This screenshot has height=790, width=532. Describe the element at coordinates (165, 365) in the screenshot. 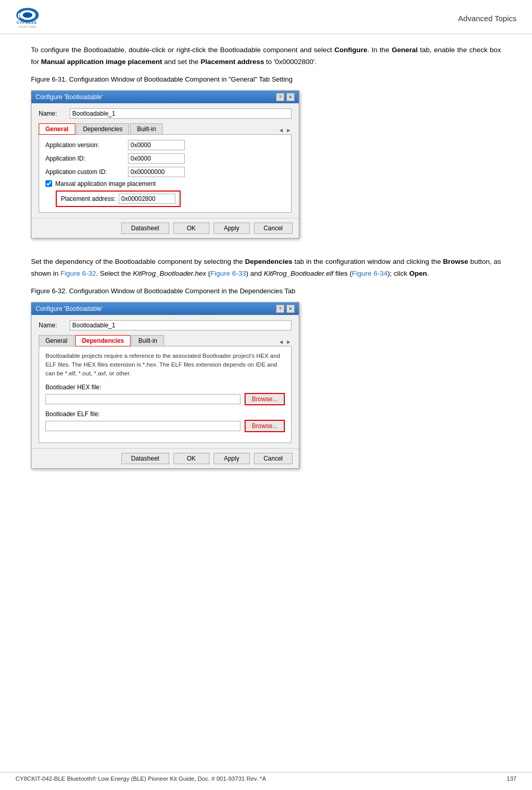

I see `dep-info-text: Bootloadable projects require a referenc…` at that location.